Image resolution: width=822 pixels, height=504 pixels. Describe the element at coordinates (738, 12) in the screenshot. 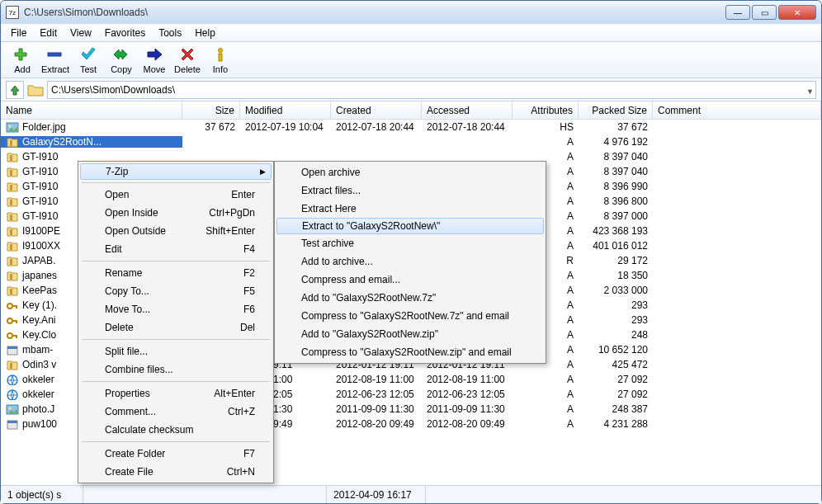

I see `minimize-button: —` at that location.